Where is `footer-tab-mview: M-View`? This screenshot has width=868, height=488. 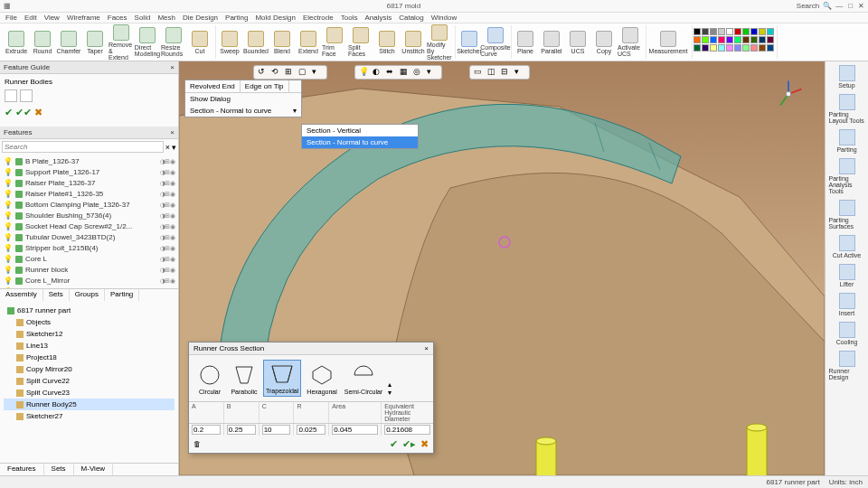 footer-tab-mview: M-View is located at coordinates (94, 470).